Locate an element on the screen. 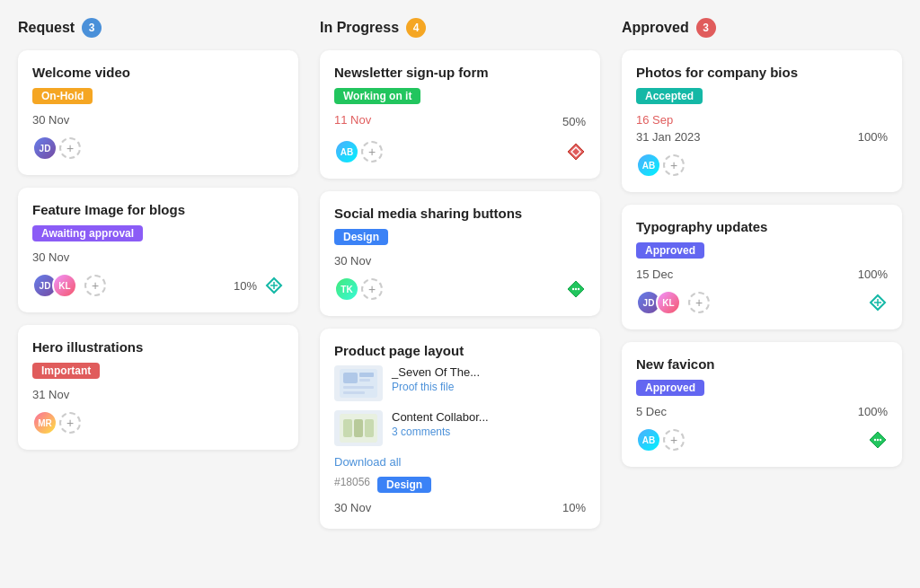 The height and width of the screenshot is (588, 920). avatars-hero: MR + is located at coordinates (57, 423).